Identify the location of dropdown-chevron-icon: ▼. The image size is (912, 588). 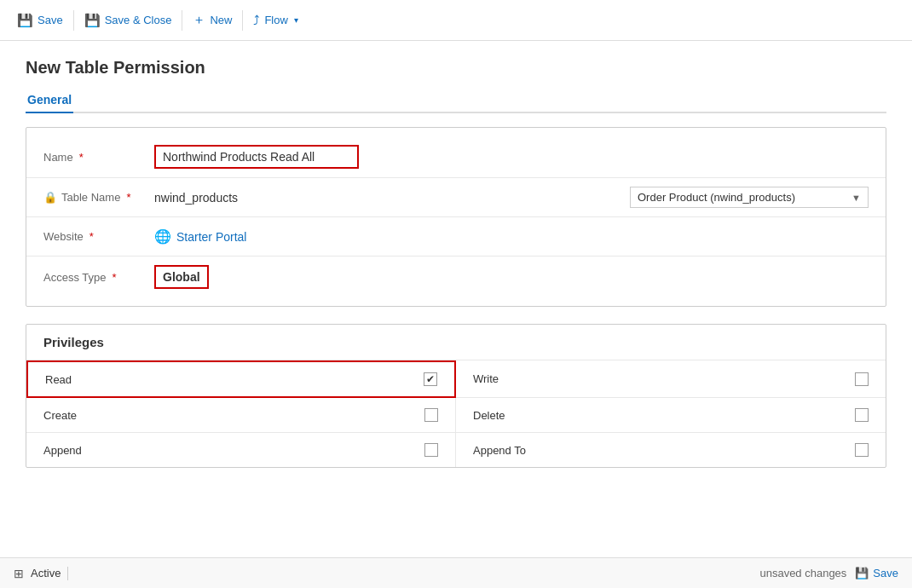
(856, 198).